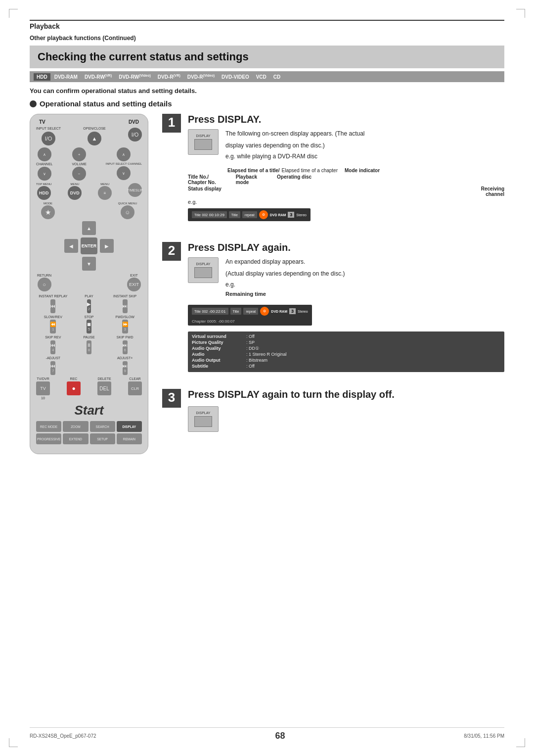  I want to click on open-close-label: OPEN/CLOSE, so click(94, 129).